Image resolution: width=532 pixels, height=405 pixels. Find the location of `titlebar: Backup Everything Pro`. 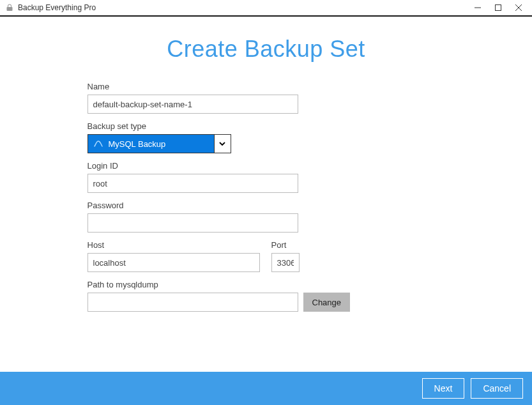

titlebar: Backup Everything Pro is located at coordinates (266, 8).